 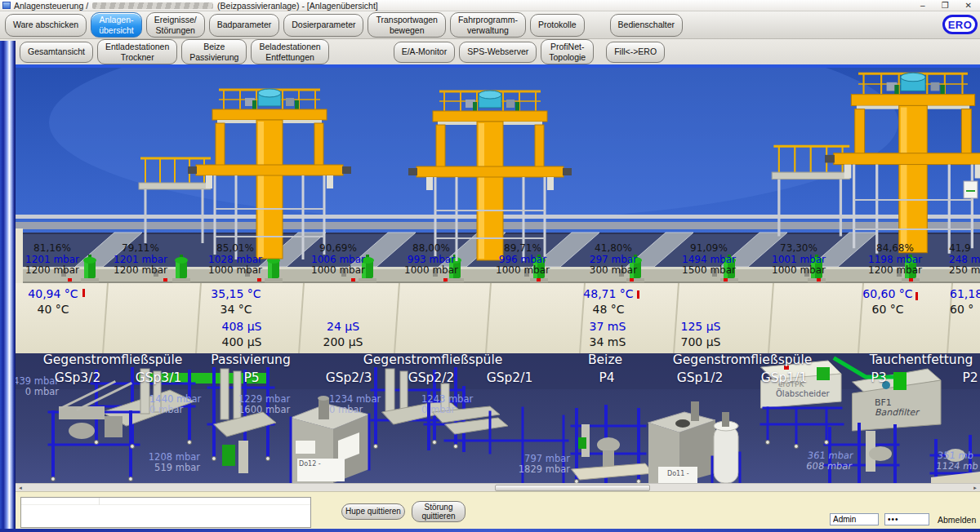 I want to click on abmelden-control: Abmelden ▼, so click(x=959, y=520).